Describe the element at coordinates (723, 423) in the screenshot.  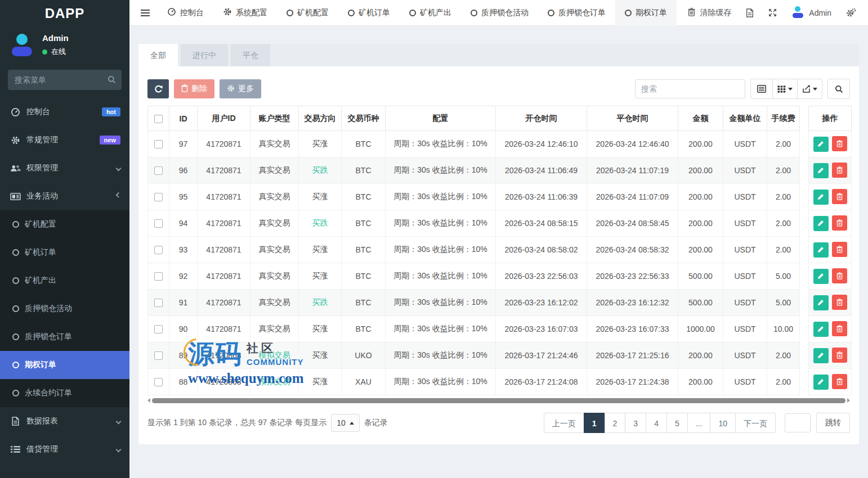
I see `page-button: 10` at that location.